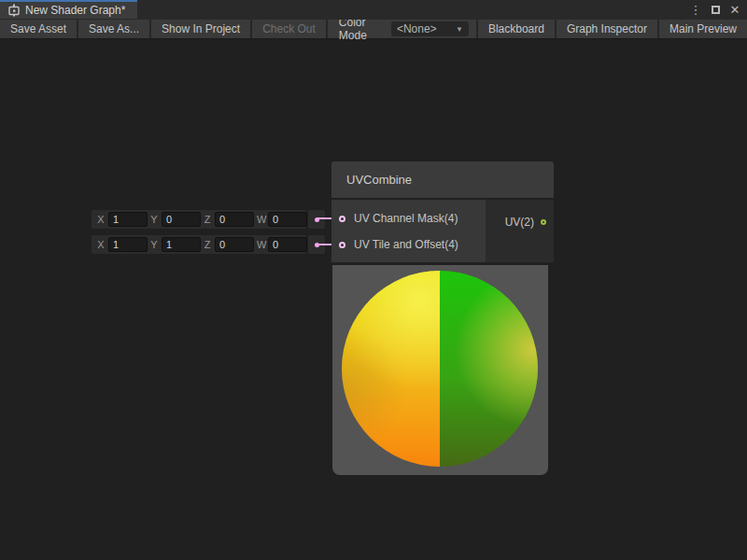 The height and width of the screenshot is (560, 747). I want to click on vector4-input-row-2: X1 Y1 Z0 W0, so click(208, 245).